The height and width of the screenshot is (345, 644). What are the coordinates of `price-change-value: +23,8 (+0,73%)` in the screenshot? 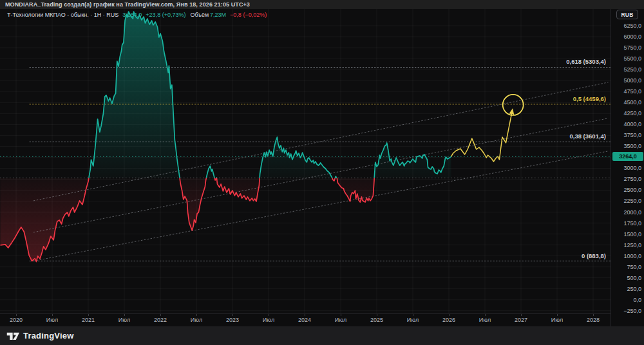 It's located at (166, 15).